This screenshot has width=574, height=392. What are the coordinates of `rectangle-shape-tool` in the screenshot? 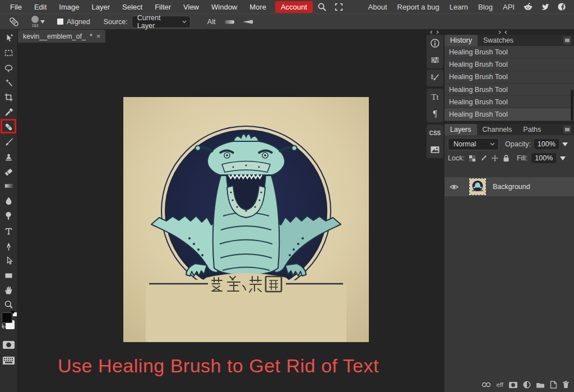 It's located at (8, 275).